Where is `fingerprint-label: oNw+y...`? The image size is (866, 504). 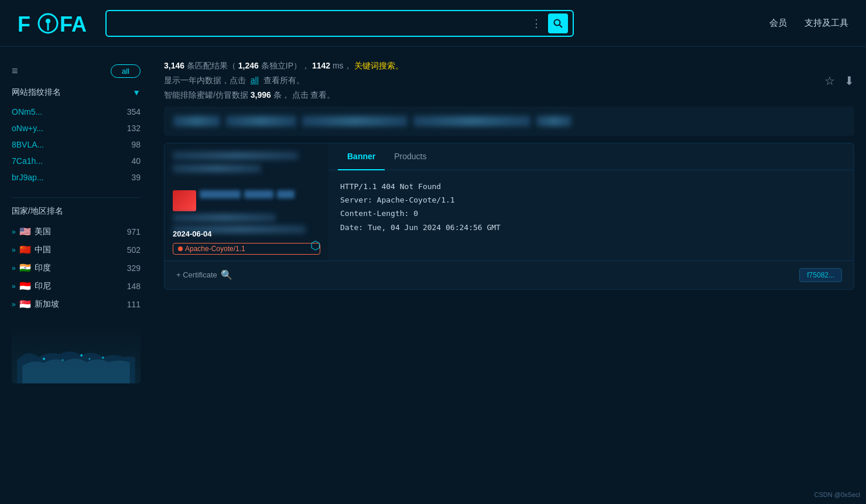 fingerprint-label: oNw+y... is located at coordinates (28, 128).